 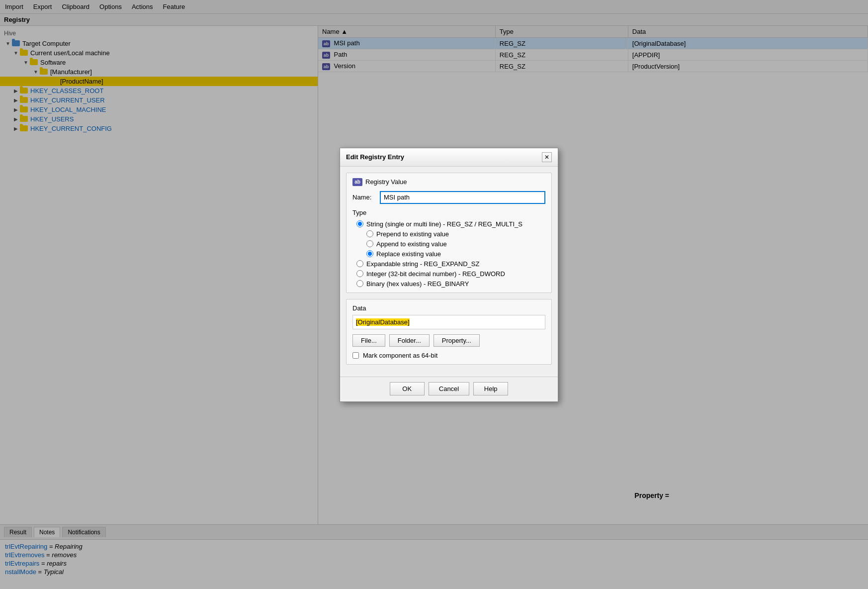 What do you see at coordinates (456, 340) in the screenshot?
I see `property-button: Property...` at bounding box center [456, 340].